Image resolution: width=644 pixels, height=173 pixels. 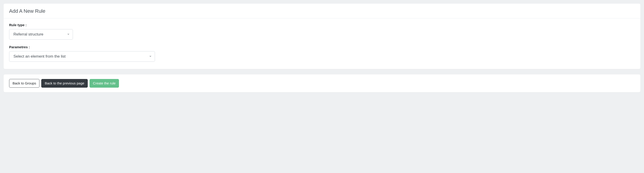 What do you see at coordinates (322, 31) in the screenshot?
I see `rule-type-group: Rule type : Referral structure` at bounding box center [322, 31].